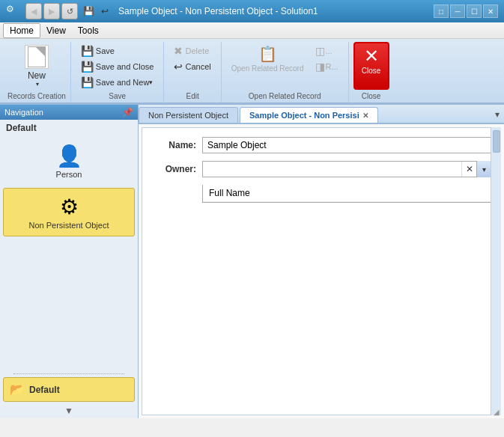  What do you see at coordinates (52, 11) in the screenshot?
I see `nav-buttons: ◀ ▶ ↺` at bounding box center [52, 11].